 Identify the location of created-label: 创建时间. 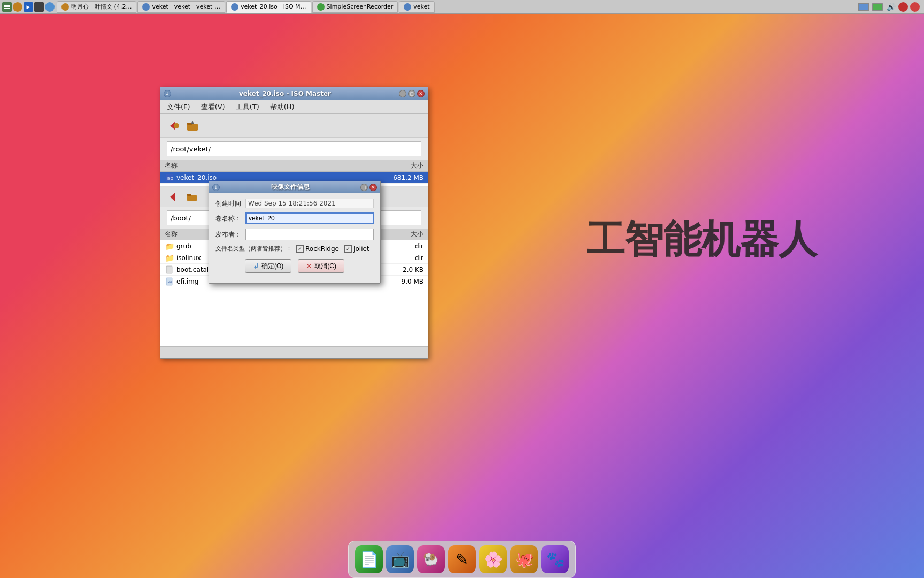
(228, 203).